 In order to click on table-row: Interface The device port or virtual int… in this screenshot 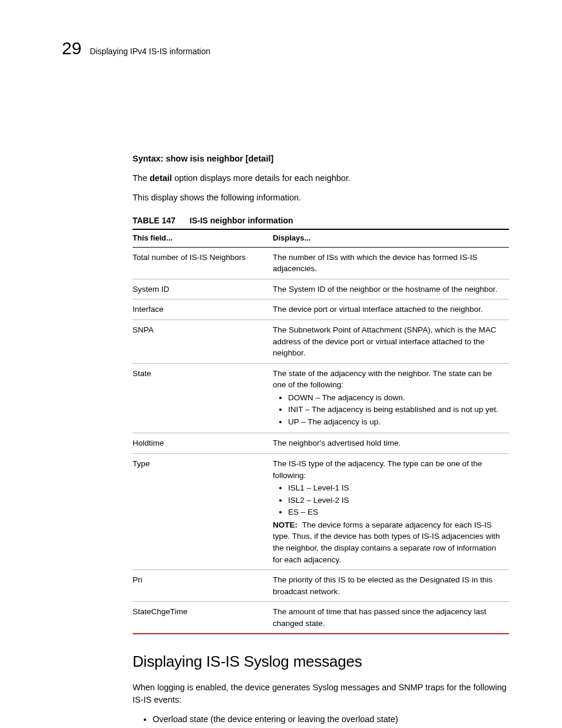, I will do `click(320, 310)`.